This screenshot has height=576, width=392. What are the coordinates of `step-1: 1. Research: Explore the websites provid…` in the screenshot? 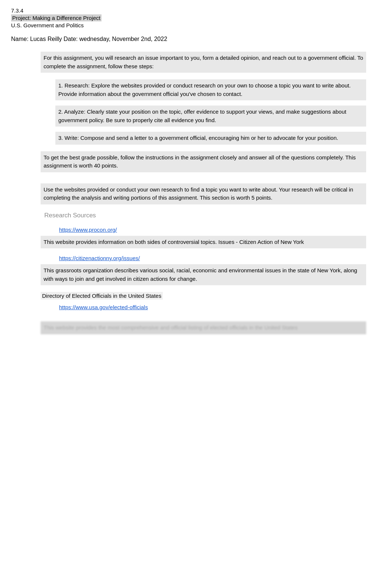 It's located at (211, 90).